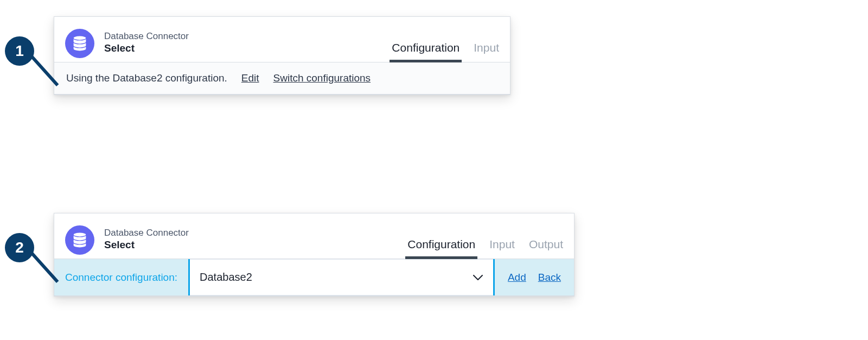  What do you see at coordinates (20, 248) in the screenshot?
I see `callout-number: 2` at bounding box center [20, 248].